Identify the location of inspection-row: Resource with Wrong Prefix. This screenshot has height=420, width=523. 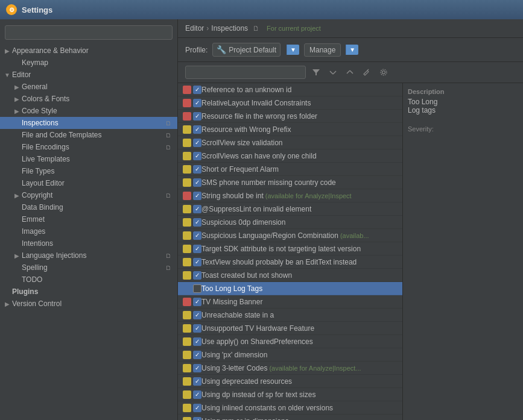
(290, 130).